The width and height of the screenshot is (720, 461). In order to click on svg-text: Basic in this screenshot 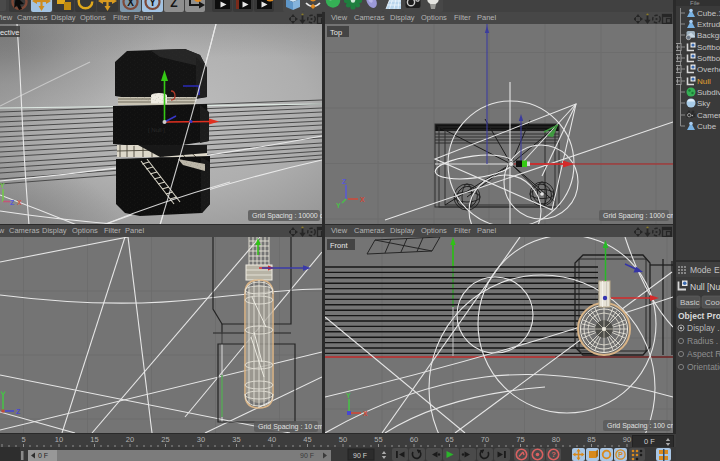, I will do `click(690, 302)`.